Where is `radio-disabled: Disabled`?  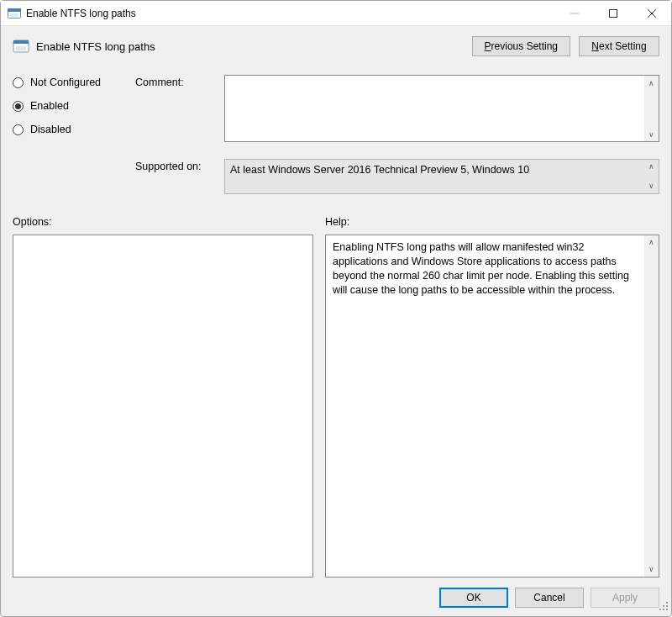 radio-disabled: Disabled is located at coordinates (71, 129).